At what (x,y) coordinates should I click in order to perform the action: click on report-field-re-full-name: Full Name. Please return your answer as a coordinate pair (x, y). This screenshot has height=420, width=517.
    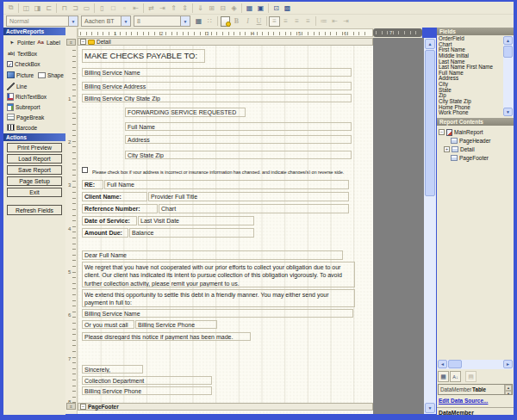
    Looking at the image, I should click on (227, 184).